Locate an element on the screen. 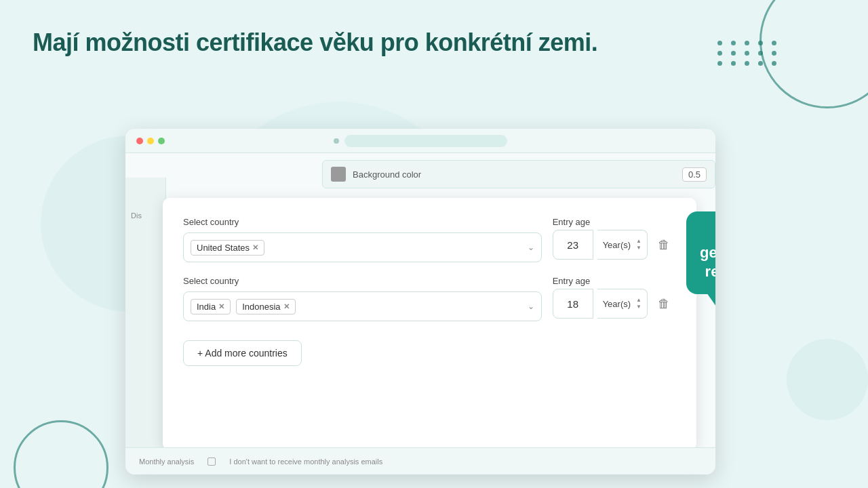 This screenshot has width=868, height=488. country-tag-us: United States ✕ is located at coordinates (228, 248).